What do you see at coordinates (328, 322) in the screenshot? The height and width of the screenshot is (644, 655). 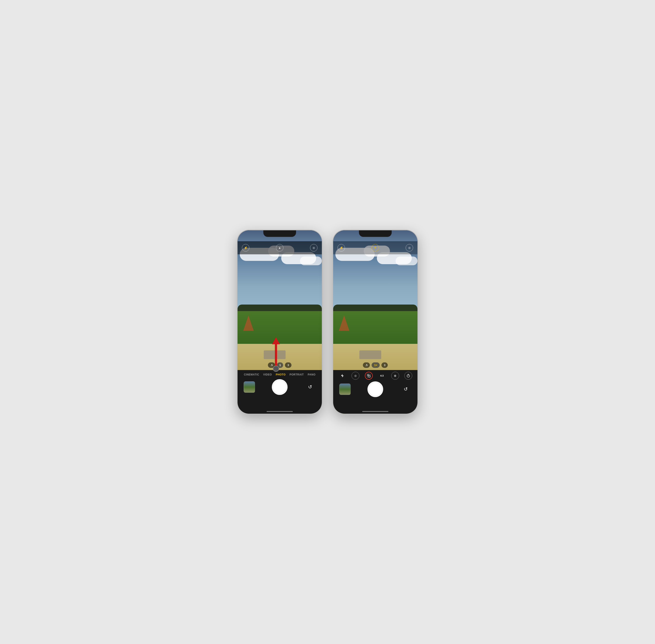 I see `main-container: ⚡ ▲ ◎ .5 1 3` at bounding box center [328, 322].